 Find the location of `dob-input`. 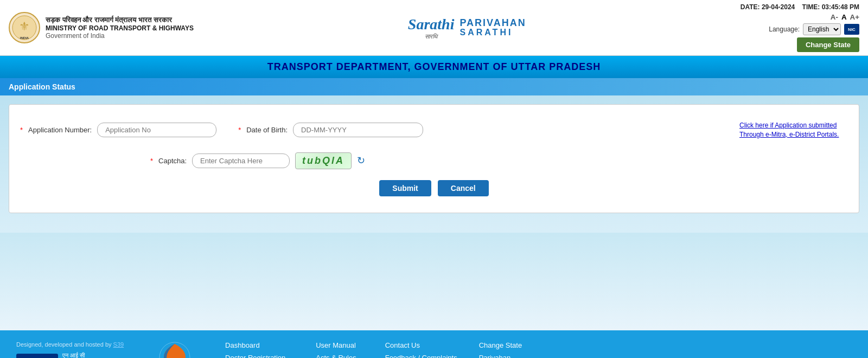

dob-input is located at coordinates (358, 130).